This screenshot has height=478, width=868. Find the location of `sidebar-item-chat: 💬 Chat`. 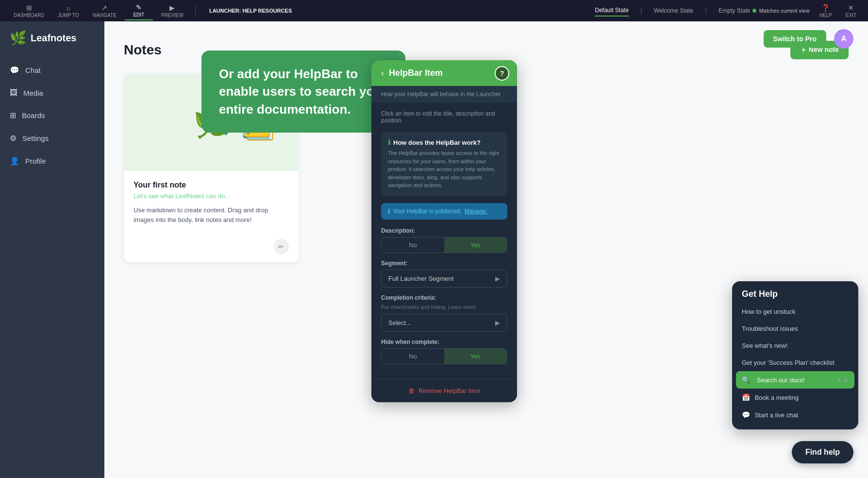

sidebar-item-chat: 💬 Chat is located at coordinates (52, 70).